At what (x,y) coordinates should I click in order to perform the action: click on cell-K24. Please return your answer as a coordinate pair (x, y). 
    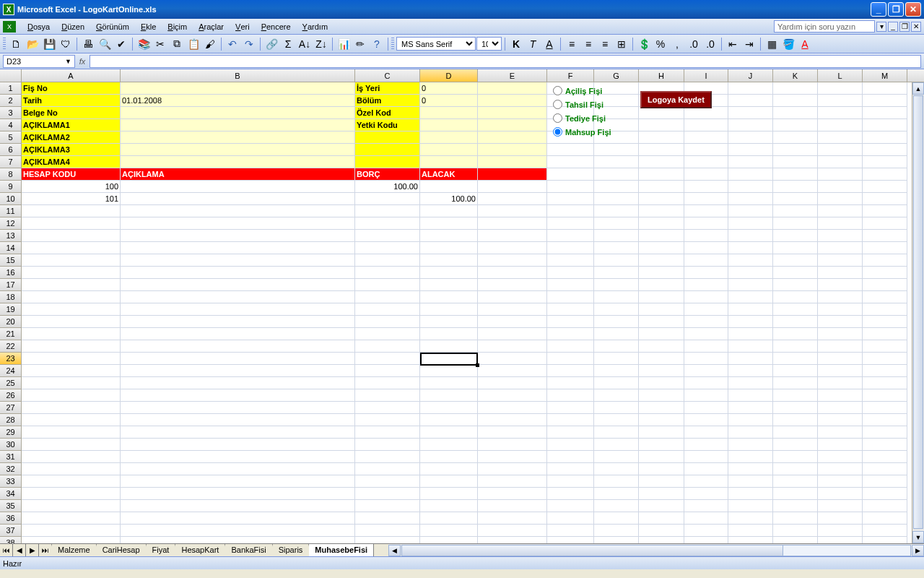
    Looking at the image, I should click on (796, 371).